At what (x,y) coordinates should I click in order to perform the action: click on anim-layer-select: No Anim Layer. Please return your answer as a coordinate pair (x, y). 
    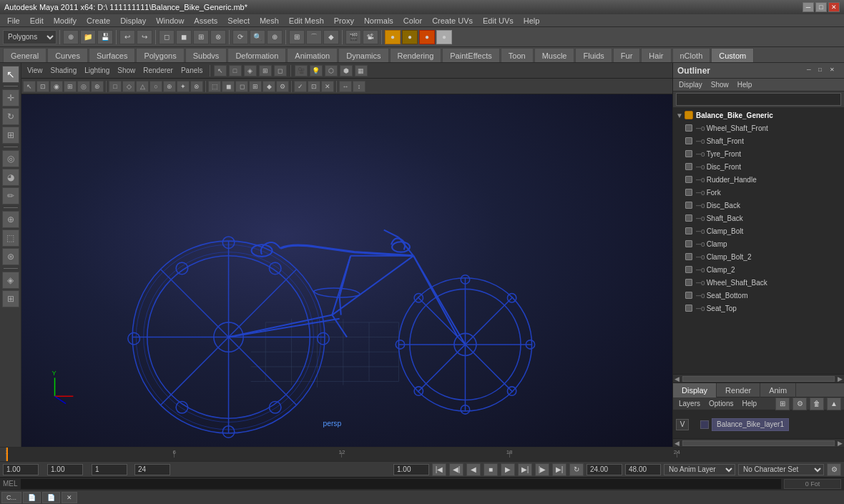
    Looking at the image, I should click on (700, 470).